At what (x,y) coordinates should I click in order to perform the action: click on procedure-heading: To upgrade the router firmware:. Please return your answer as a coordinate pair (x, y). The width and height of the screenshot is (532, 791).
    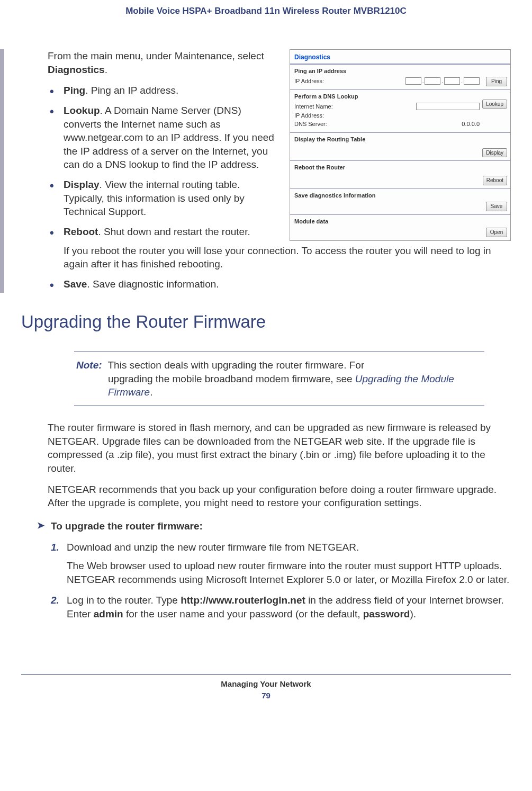
    Looking at the image, I should click on (274, 526).